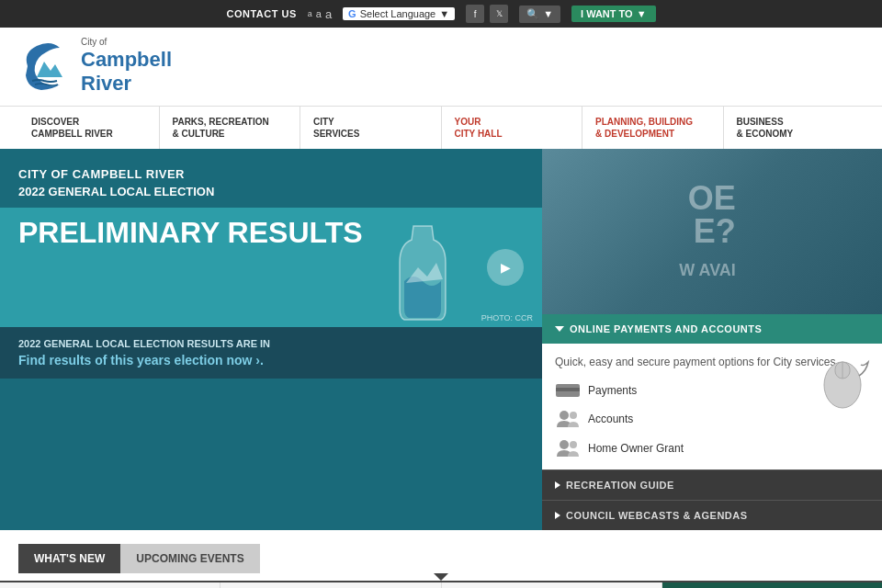 Image resolution: width=882 pixels, height=588 pixels. What do you see at coordinates (441, 559) in the screenshot?
I see `news-tabs: WHAT'S NEW UPCOMING EVENTS` at bounding box center [441, 559].